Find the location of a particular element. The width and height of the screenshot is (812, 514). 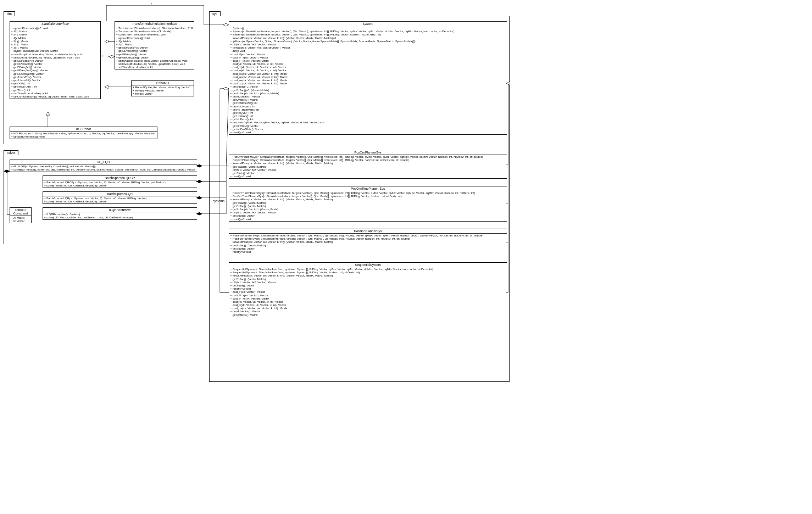

member: + setTime(time: double): void is located at coordinates (155, 67).